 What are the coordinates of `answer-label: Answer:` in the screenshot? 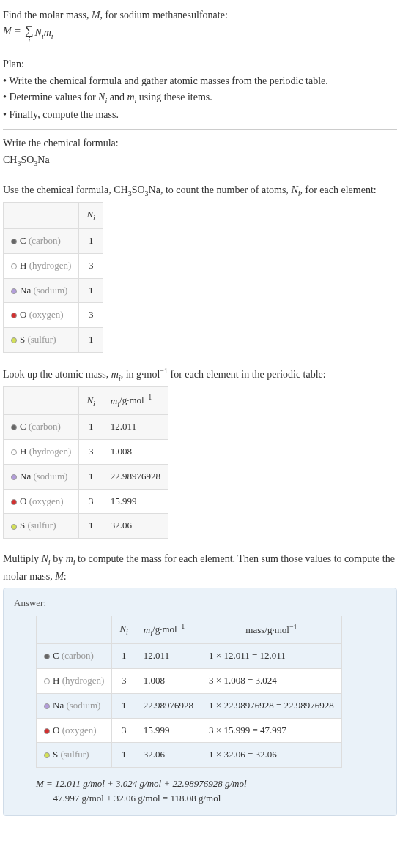 It's located at (200, 603).